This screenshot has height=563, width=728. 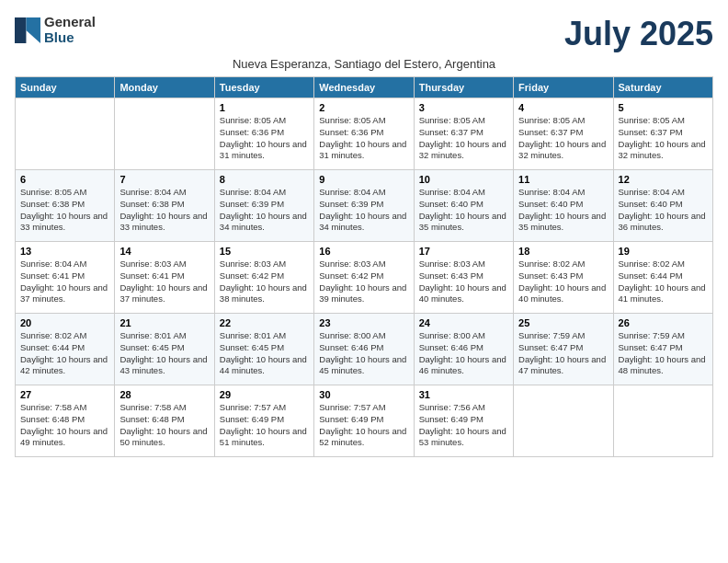 I want to click on calendar-cell: 4Sunrise: 8:05 AM Sunset: 6:37 PM Daylig…, so click(x=563, y=134).